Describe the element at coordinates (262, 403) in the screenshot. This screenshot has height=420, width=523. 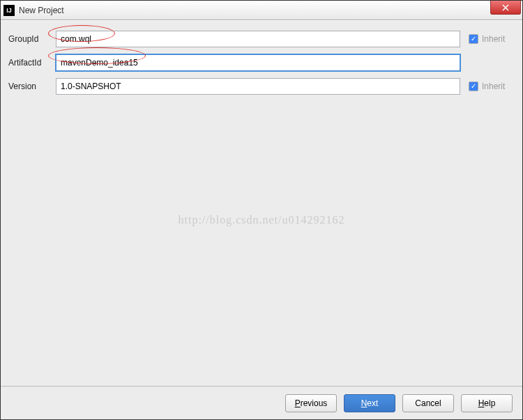
I see `button-bar: Previous Next Cancel Help` at that location.